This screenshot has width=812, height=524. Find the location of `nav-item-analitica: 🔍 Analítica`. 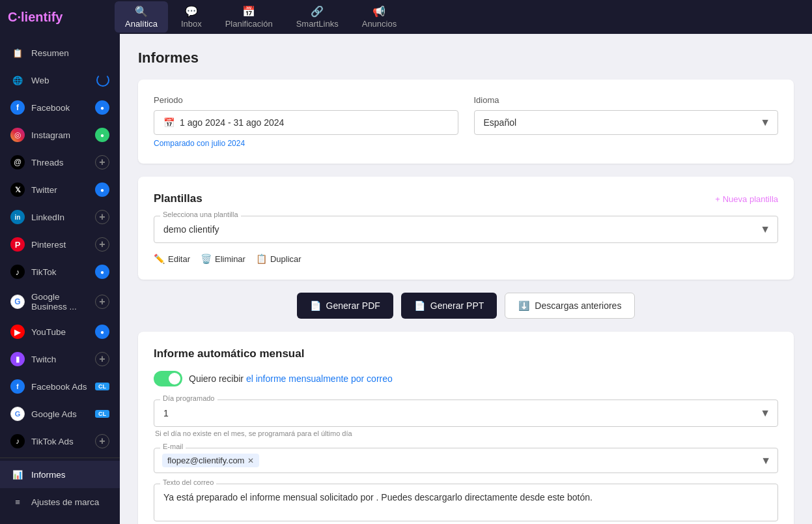

nav-item-analitica: 🔍 Analítica is located at coordinates (141, 17).